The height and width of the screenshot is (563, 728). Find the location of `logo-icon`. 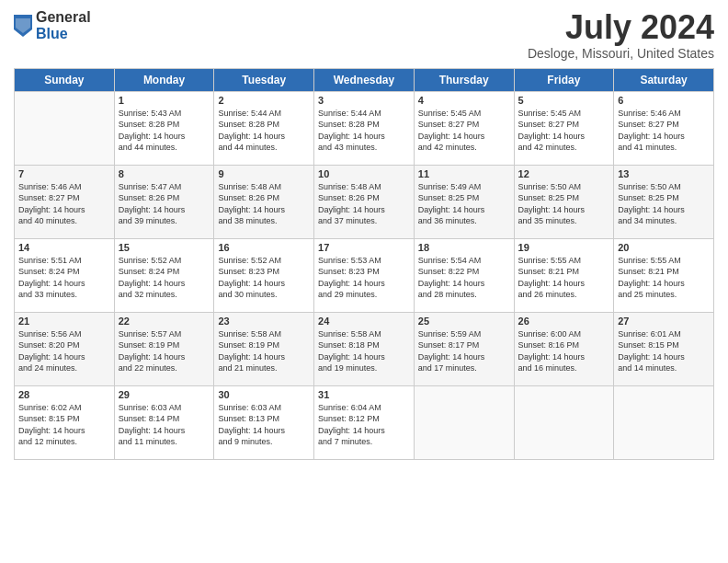

logo-icon is located at coordinates (23, 26).